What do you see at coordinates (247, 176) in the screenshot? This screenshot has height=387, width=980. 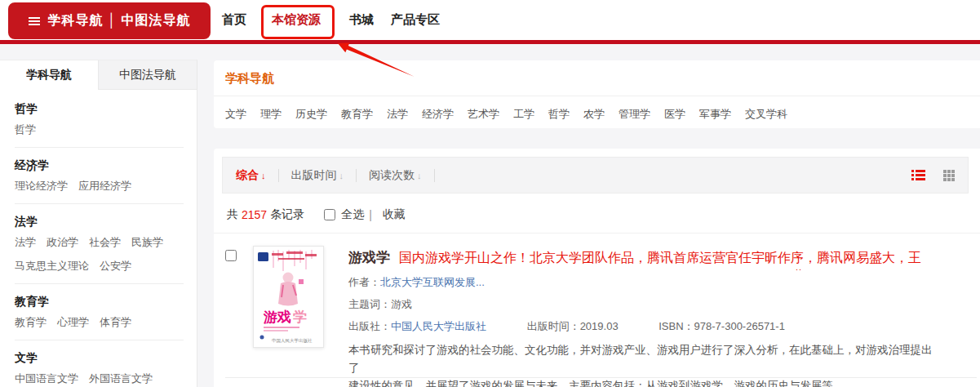 I see `sort-option-label: 综合` at bounding box center [247, 176].